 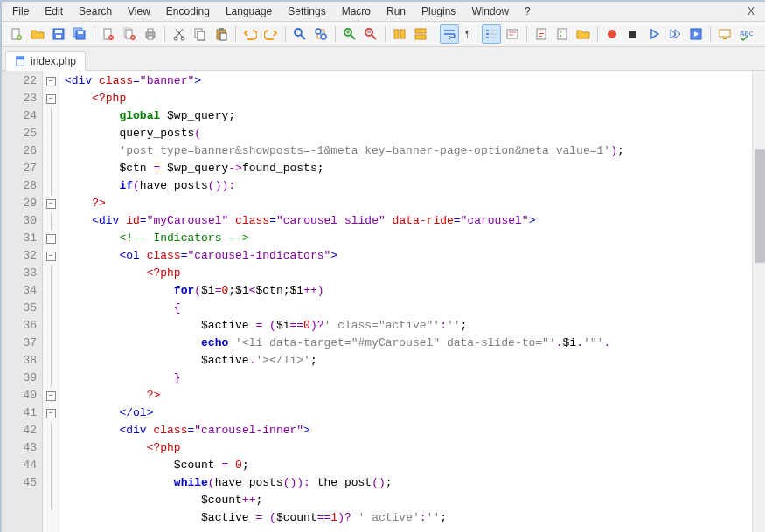 I want to click on macro-play-icon, so click(x=654, y=34).